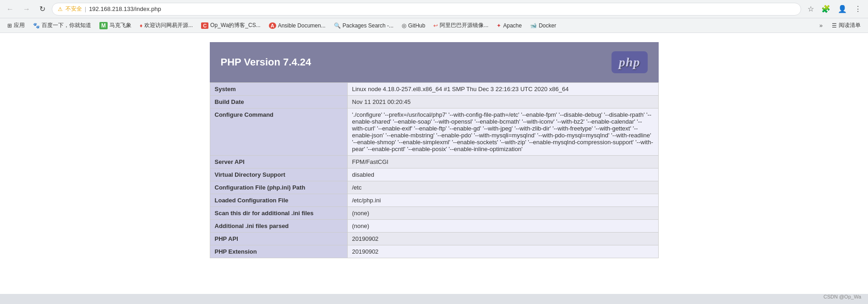 The height and width of the screenshot is (304, 868). Describe the element at coordinates (297, 26) in the screenshot. I see `bookmark-ansible: A Ansible Documen...` at that location.